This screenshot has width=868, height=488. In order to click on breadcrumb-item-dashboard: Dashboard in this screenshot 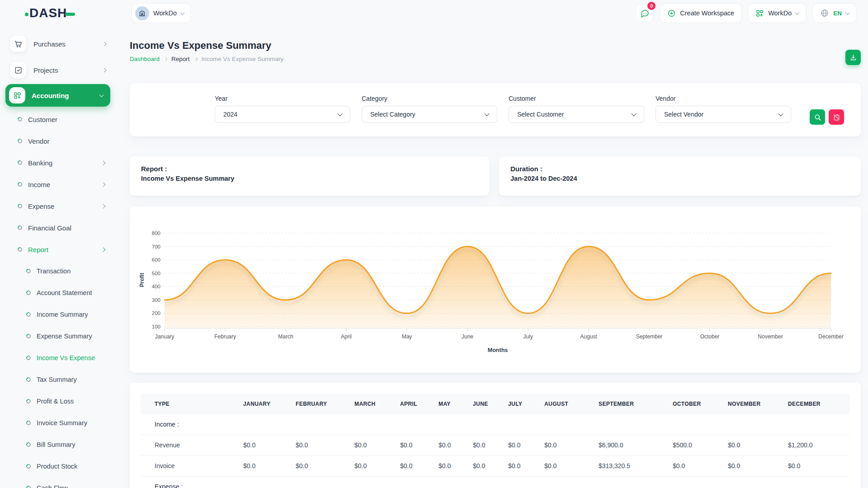, I will do `click(145, 59)`.